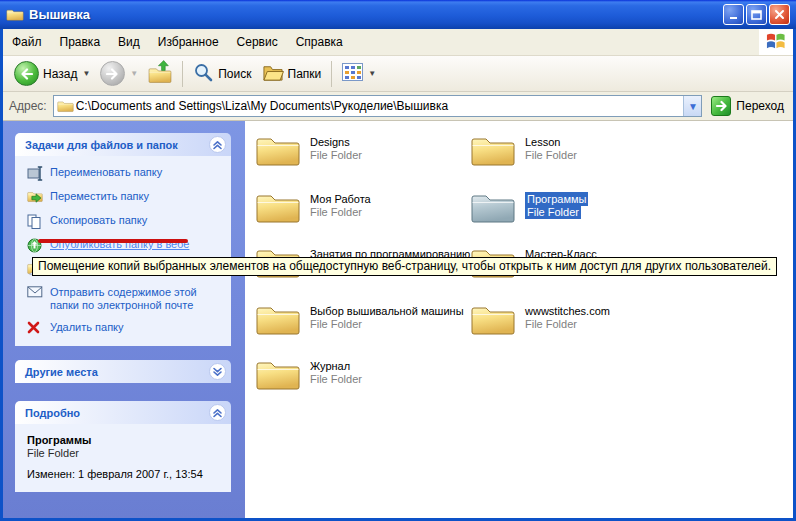  What do you see at coordinates (52, 413) in the screenshot?
I see `details-title: Подробно` at bounding box center [52, 413].